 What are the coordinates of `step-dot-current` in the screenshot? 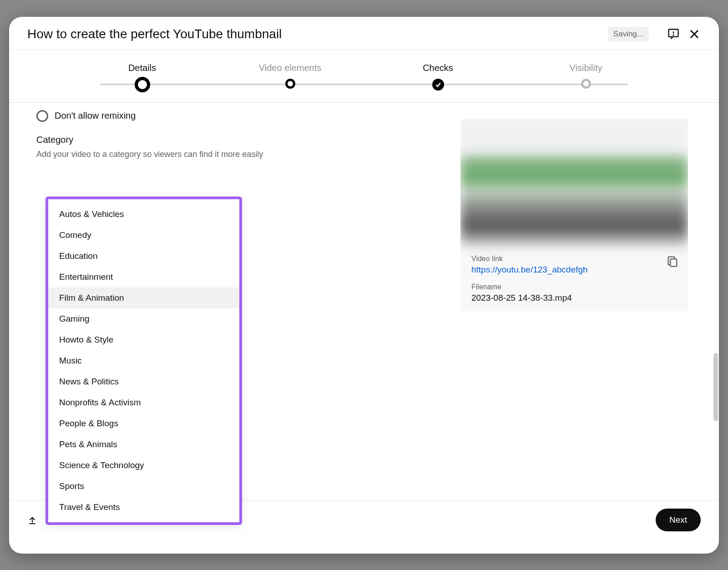 It's located at (142, 85).